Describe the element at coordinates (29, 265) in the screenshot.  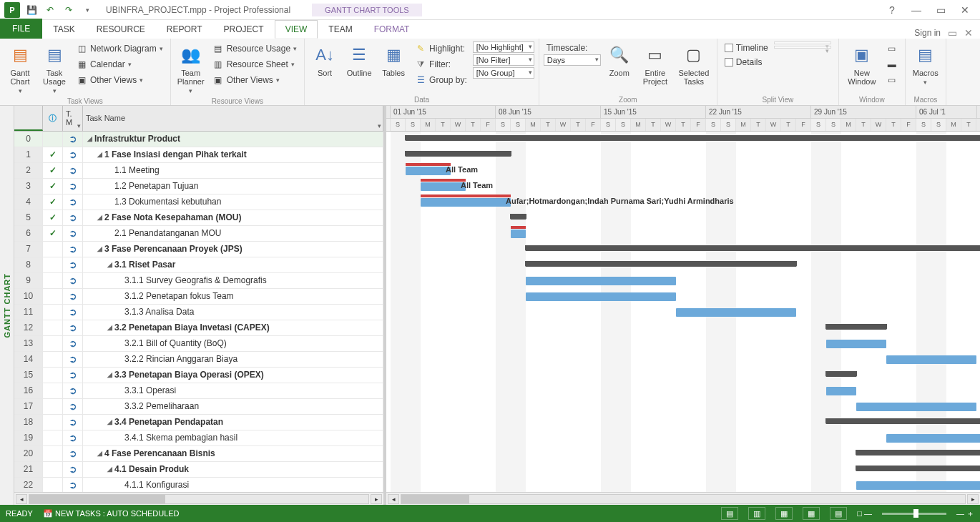
I see `row-id: 8` at that location.